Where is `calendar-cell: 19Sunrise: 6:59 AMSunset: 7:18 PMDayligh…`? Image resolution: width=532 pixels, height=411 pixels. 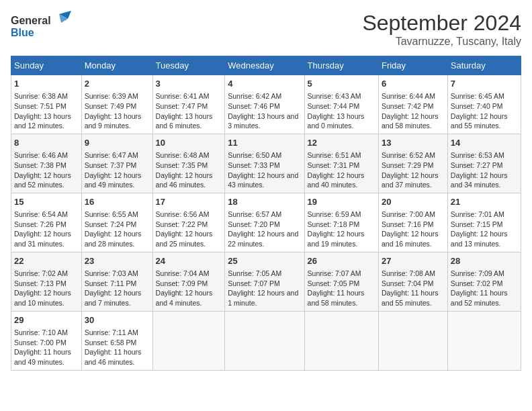
calendar-cell: 19Sunrise: 6:59 AMSunset: 7:18 PMDayligh… is located at coordinates (341, 222).